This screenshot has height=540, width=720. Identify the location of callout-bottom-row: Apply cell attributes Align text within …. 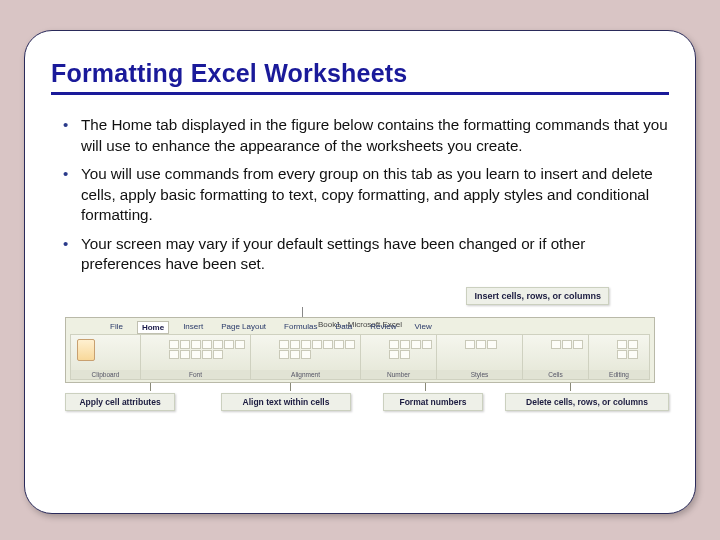
(360, 402).